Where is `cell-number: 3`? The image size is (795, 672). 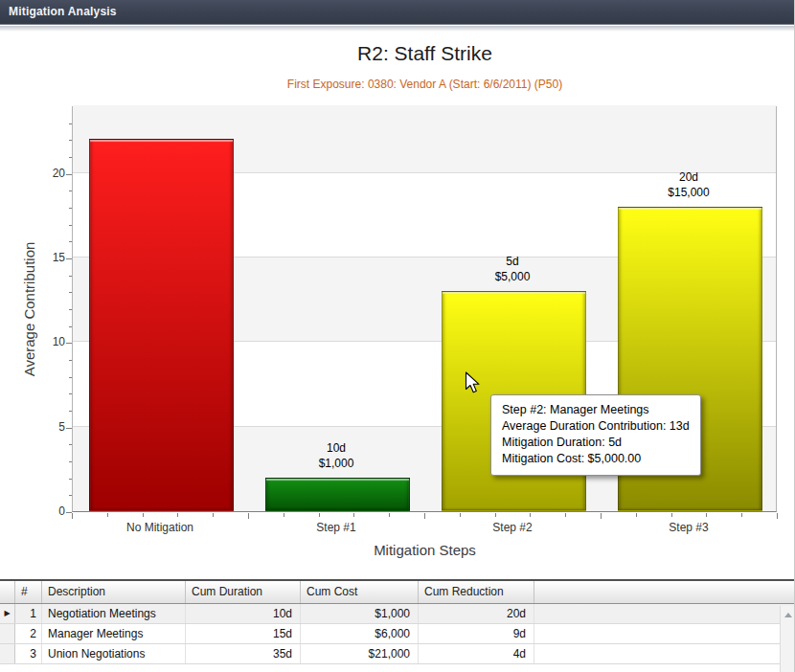
cell-number: 3 is located at coordinates (29, 654).